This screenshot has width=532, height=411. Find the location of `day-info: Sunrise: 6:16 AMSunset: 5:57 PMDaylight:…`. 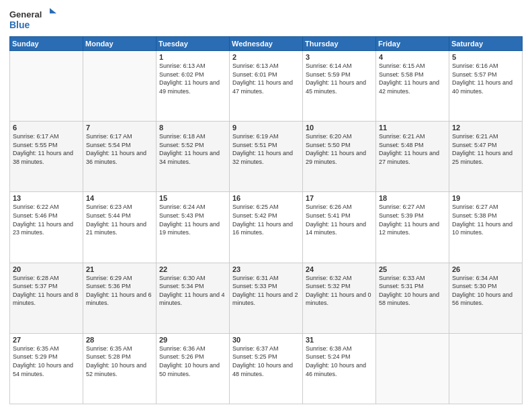

day-info: Sunrise: 6:16 AMSunset: 5:57 PMDaylight:… is located at coordinates (486, 79).